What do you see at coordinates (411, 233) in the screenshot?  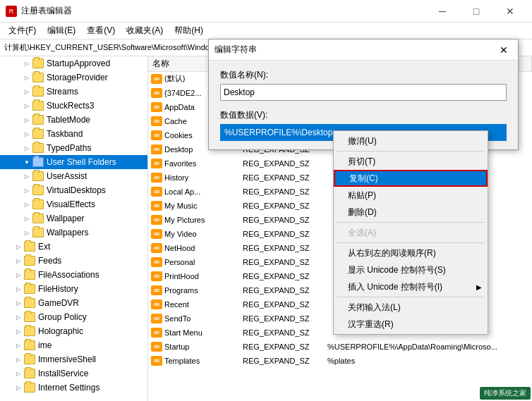 I see `context-menu: 撤消(U) 剪切(T) 复制(C) 粘贴(P) 删除(D) 全选(A) 从右到左…` at bounding box center [411, 233].